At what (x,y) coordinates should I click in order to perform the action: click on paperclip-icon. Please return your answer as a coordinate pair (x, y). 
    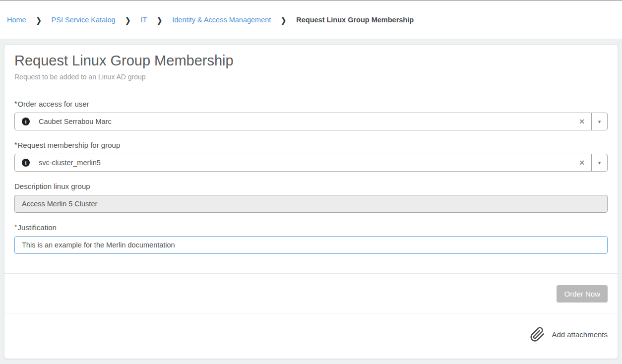
    Looking at the image, I should click on (538, 334).